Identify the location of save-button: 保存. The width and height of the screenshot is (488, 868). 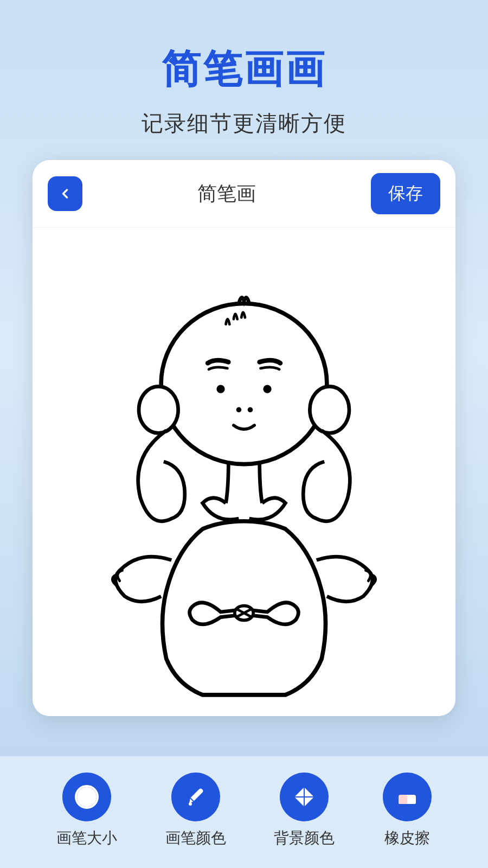
(406, 194).